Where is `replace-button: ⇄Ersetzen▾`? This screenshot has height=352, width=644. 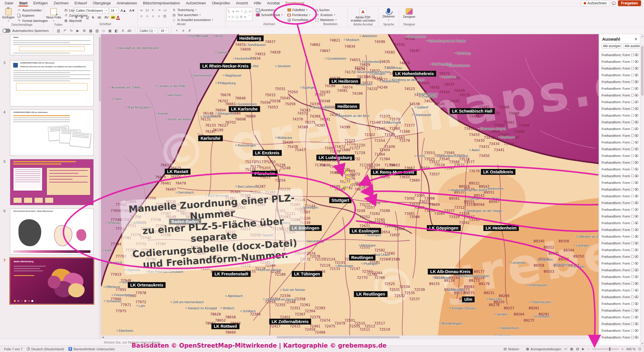 replace-button: ⇄Ersetzen▾ is located at coordinates (326, 15).